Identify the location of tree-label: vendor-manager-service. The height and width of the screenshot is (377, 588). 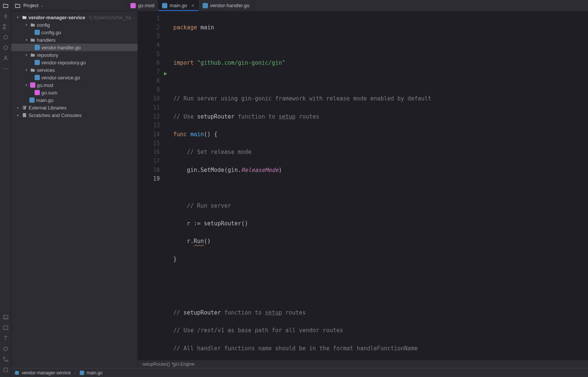
(57, 17).